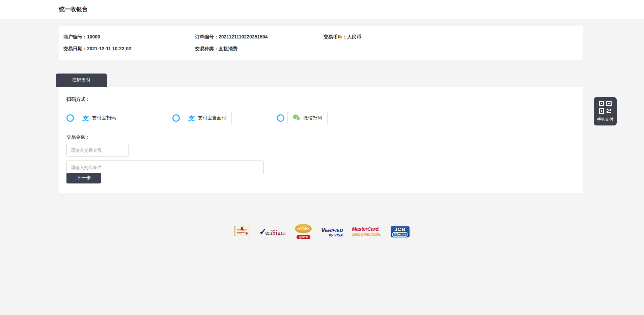 This screenshot has width=644, height=315. Describe the element at coordinates (400, 232) in the screenshot. I see `jcb-jsecure-logo: JCB J/Secure` at that location.